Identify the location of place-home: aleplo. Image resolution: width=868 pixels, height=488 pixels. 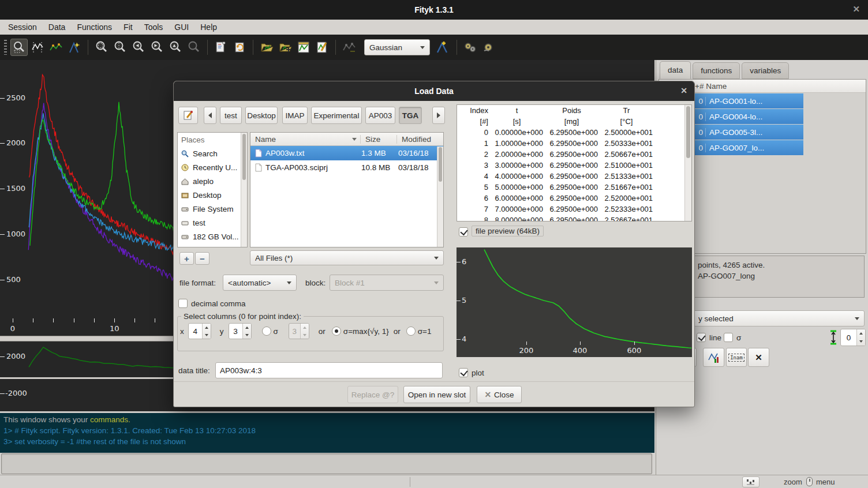
(212, 181).